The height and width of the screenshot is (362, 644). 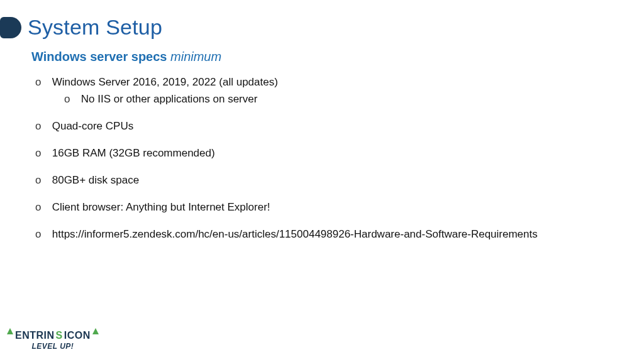 What do you see at coordinates (306, 28) in the screenshot?
I see `title-row: System Setup` at bounding box center [306, 28].